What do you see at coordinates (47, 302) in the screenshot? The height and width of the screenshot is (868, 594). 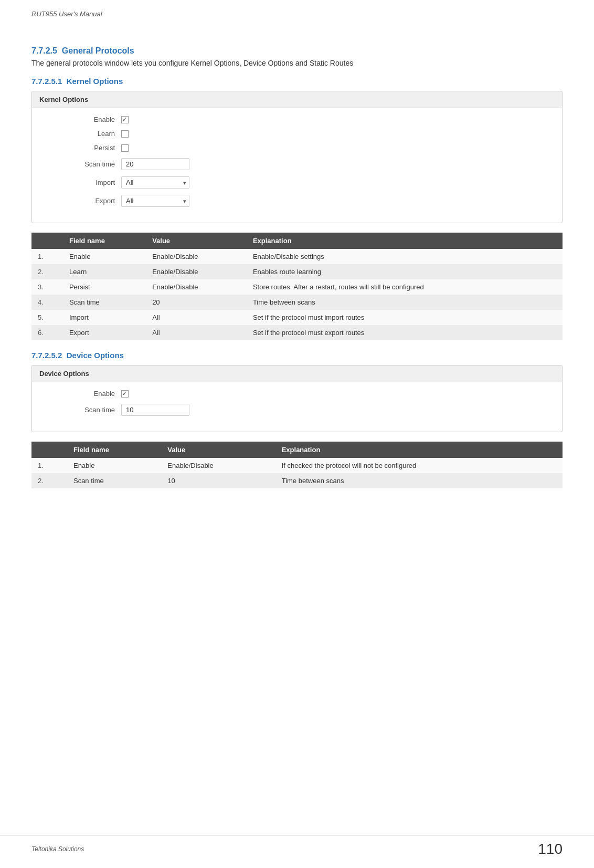 I see `row-num: 4.` at bounding box center [47, 302].